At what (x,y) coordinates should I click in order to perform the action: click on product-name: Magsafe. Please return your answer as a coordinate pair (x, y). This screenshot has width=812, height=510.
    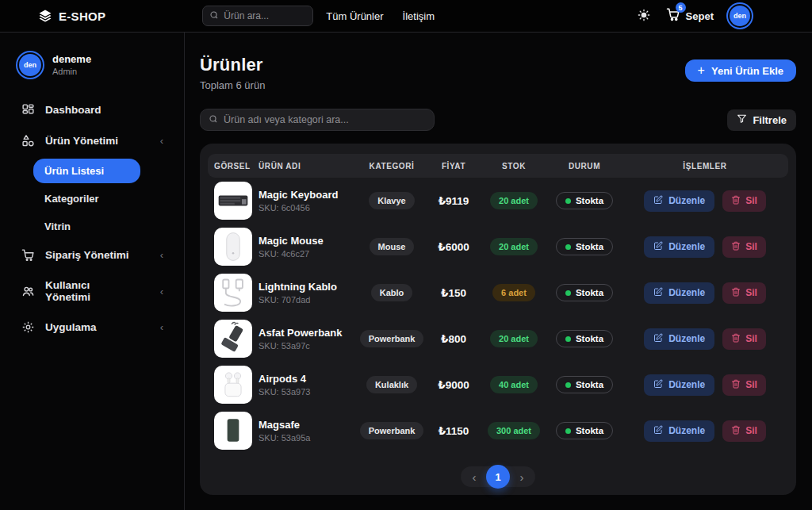
    Looking at the image, I should click on (308, 425).